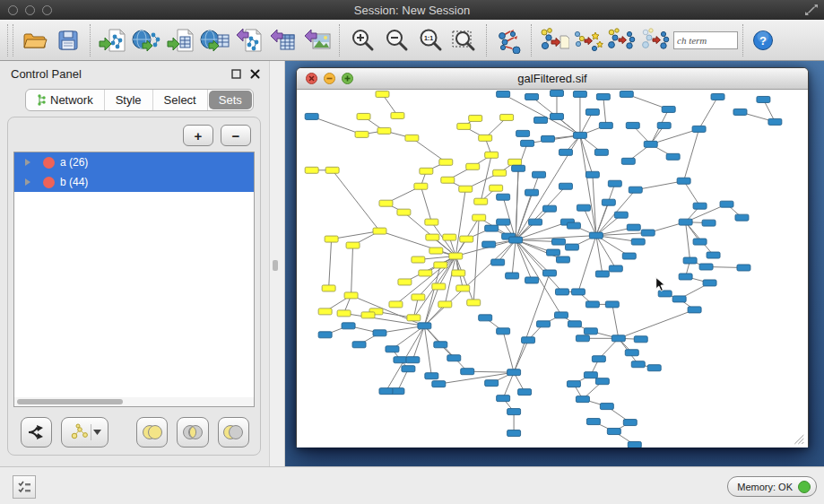 The image size is (824, 504). What do you see at coordinates (11, 40) in the screenshot?
I see `toolbar-drag-handle` at bounding box center [11, 40].